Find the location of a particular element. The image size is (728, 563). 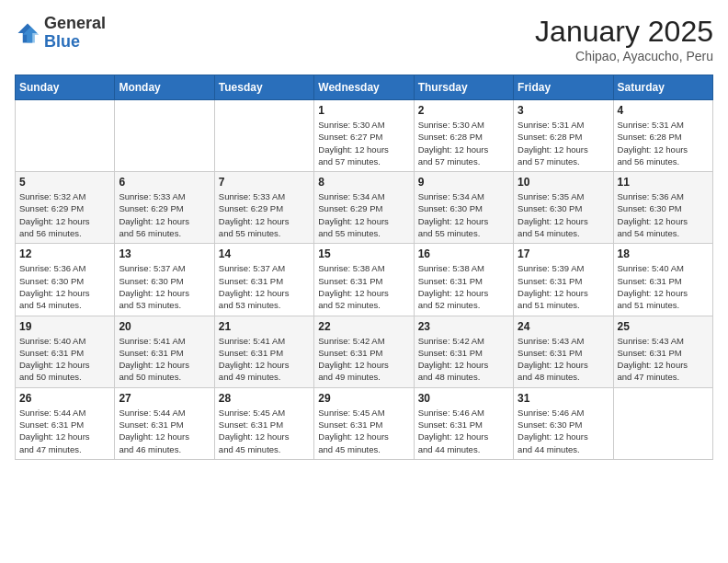

calendar-week-1: 1Sunrise: 5:30 AM Sunset: 6:27 PM Daylig… is located at coordinates (364, 136).